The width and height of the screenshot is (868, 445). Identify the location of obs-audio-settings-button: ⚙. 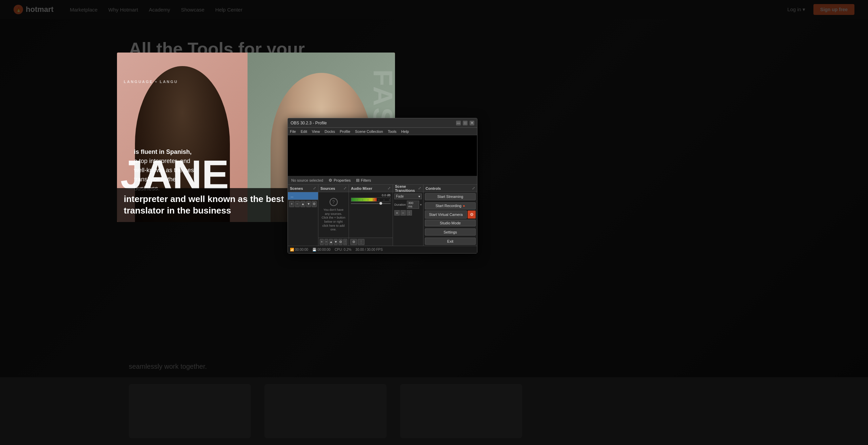
(354, 242).